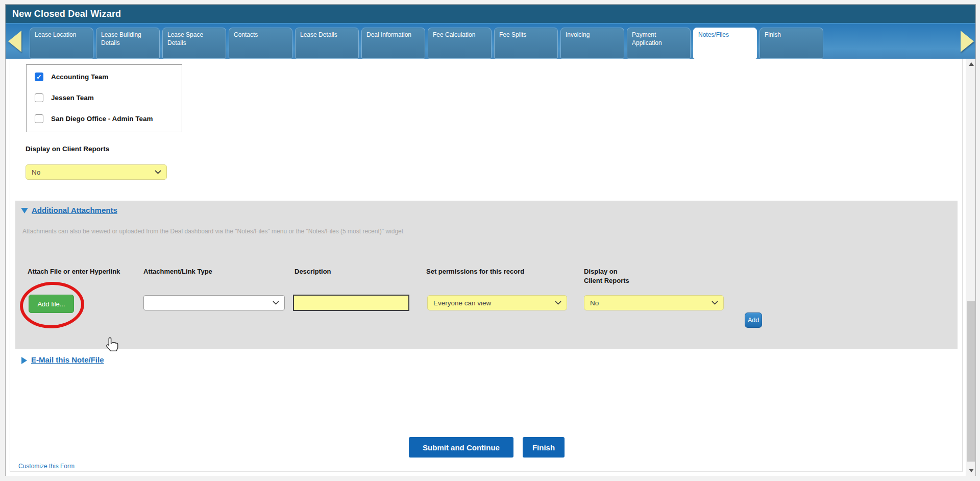 This screenshot has width=980, height=481. Describe the element at coordinates (462, 303) in the screenshot. I see `select-value: Everyone can view` at that location.